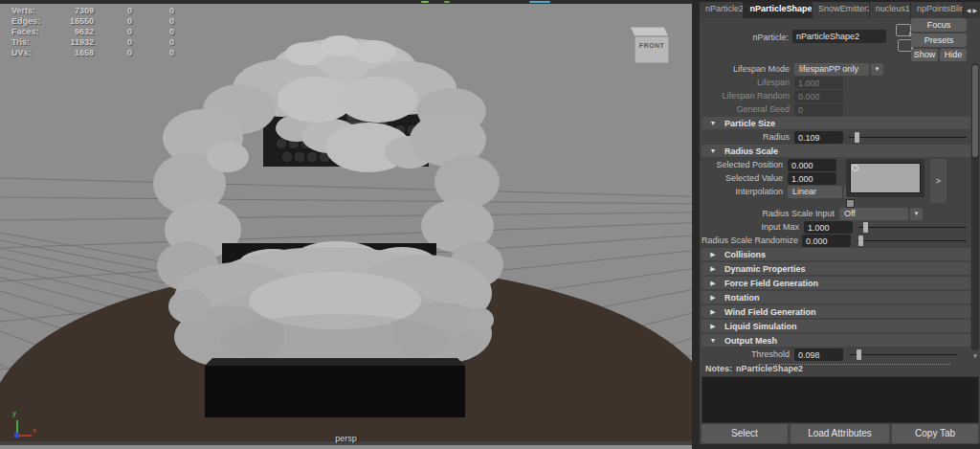 The height and width of the screenshot is (449, 980). Describe the element at coordinates (907, 138) in the screenshot. I see `radius-slider` at that location.